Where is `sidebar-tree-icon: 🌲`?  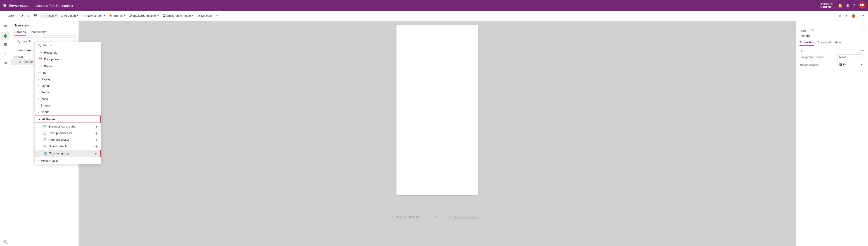
sidebar-tree-icon: 🌲 is located at coordinates (5, 36).